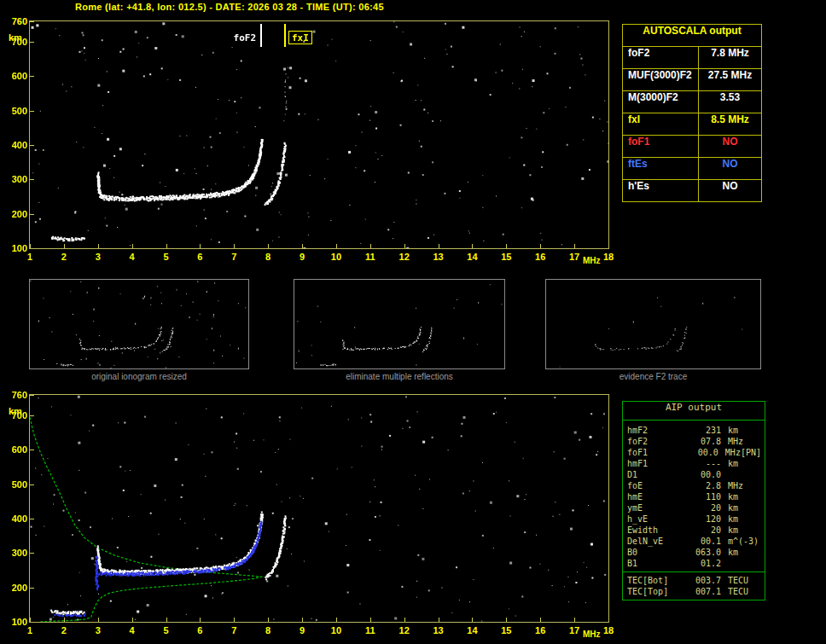  Describe the element at coordinates (657, 442) in the screenshot. I see `aip-param-label: foF2` at that location.